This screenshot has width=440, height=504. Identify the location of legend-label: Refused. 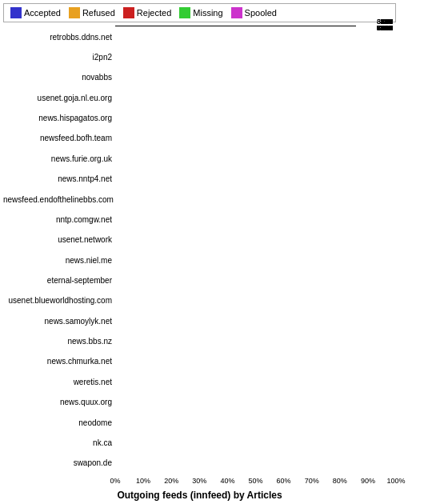
(99, 13).